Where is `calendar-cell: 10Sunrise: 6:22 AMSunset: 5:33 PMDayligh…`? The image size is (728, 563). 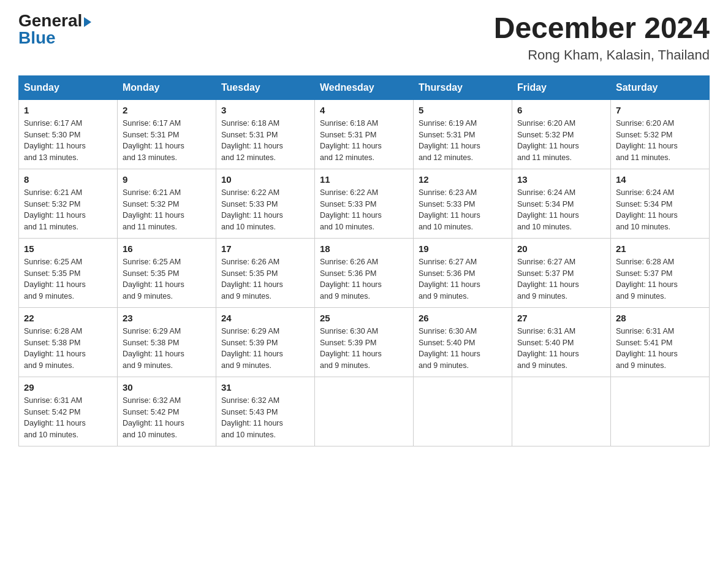
calendar-cell: 10Sunrise: 6:22 AMSunset: 5:33 PMDayligh… is located at coordinates (266, 204).